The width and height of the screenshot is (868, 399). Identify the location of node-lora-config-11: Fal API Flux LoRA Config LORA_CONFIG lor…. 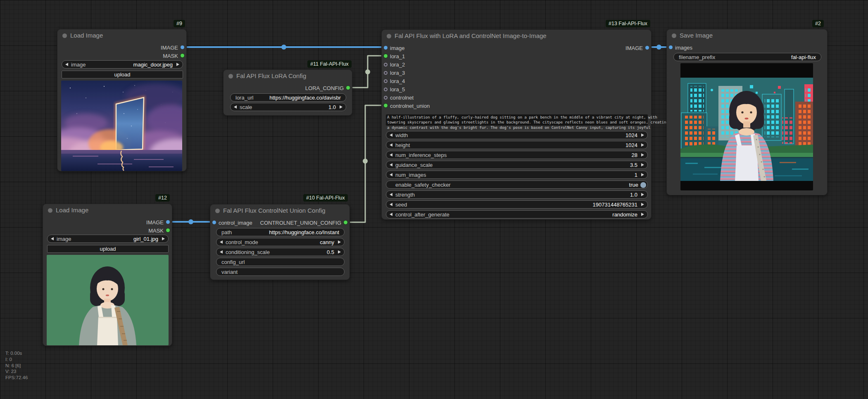
(288, 93).